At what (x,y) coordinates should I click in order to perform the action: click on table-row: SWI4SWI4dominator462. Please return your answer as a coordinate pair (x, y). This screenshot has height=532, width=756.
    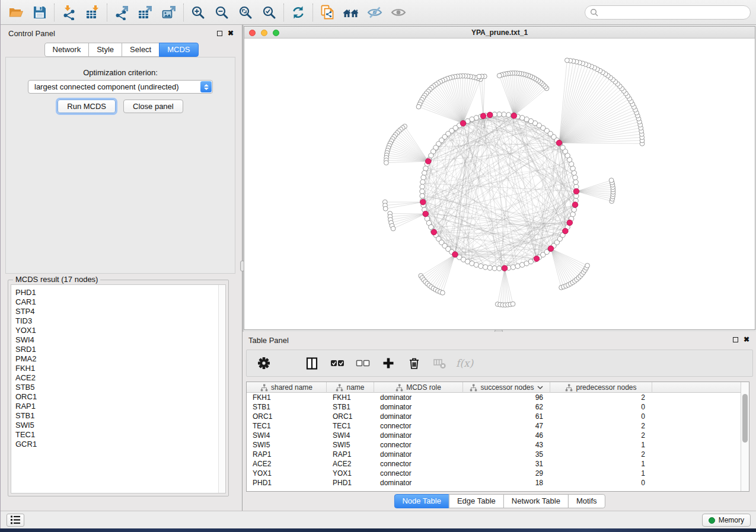
    Looking at the image, I should click on (493, 435).